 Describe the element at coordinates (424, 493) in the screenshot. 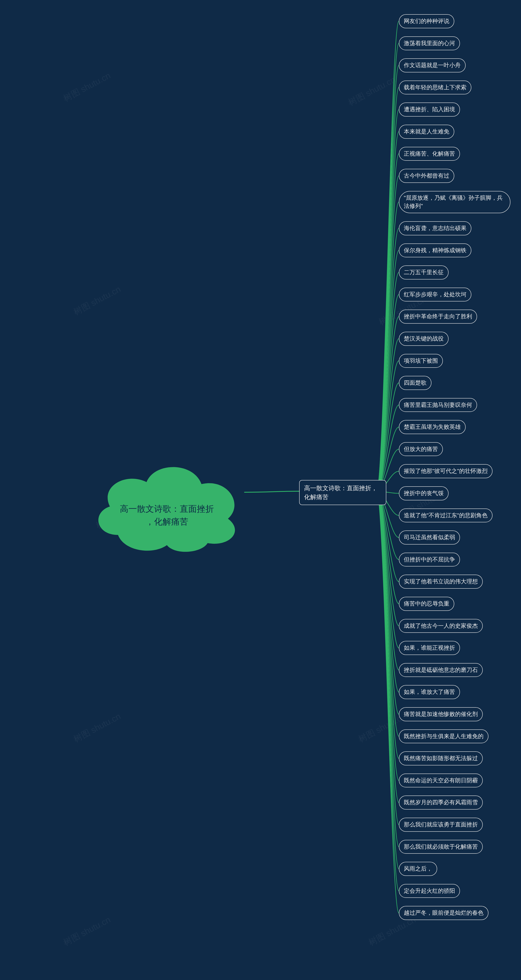

I see `leaf-node: 挫折中的丧气馁` at that location.